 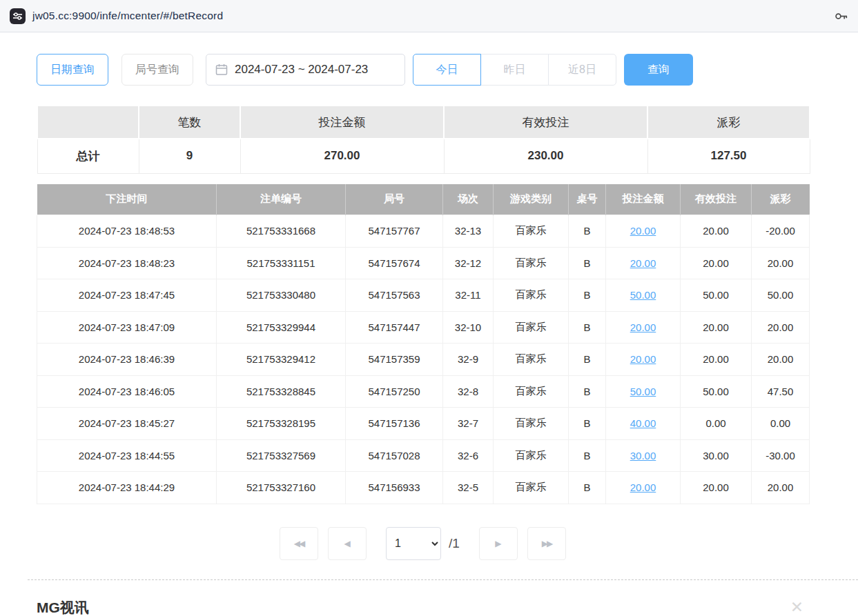 What do you see at coordinates (424, 455) in the screenshot?
I see `table-row: 2024-07-23 18:44:55 521753327569 5471570…` at bounding box center [424, 455].